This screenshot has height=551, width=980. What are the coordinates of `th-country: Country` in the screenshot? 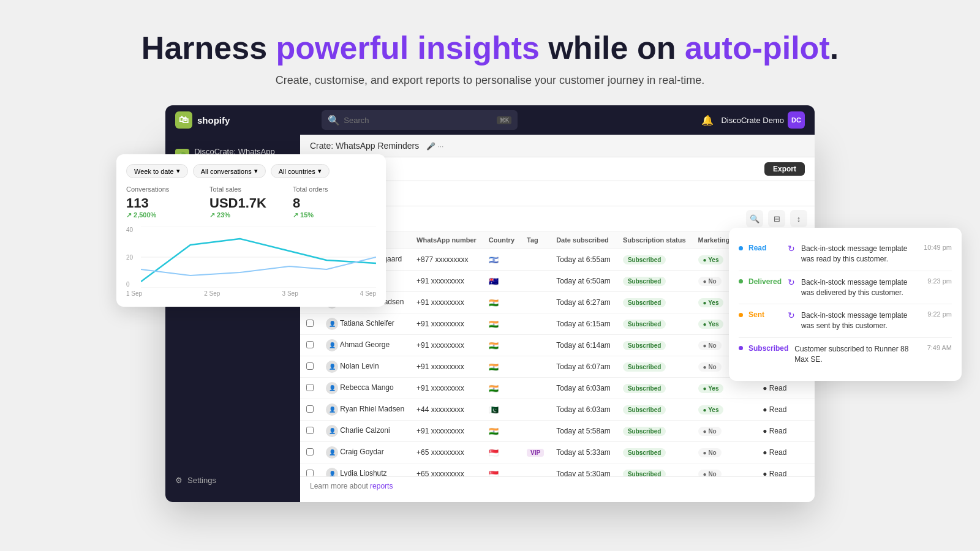 It's located at (502, 240).